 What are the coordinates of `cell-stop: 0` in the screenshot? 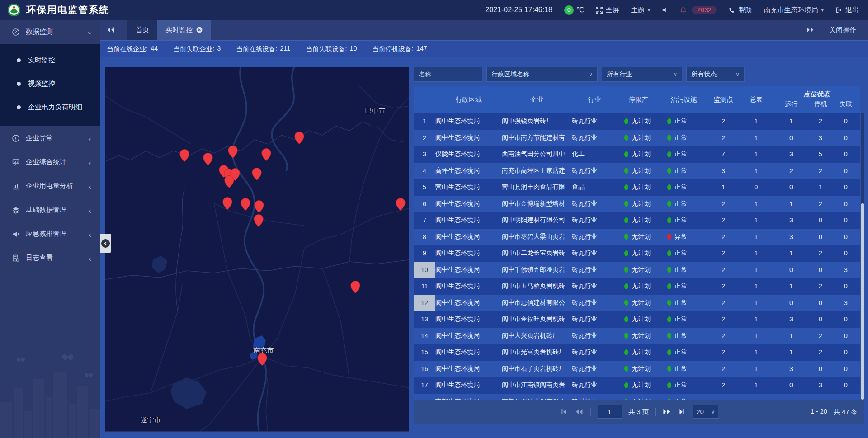 It's located at (821, 220).